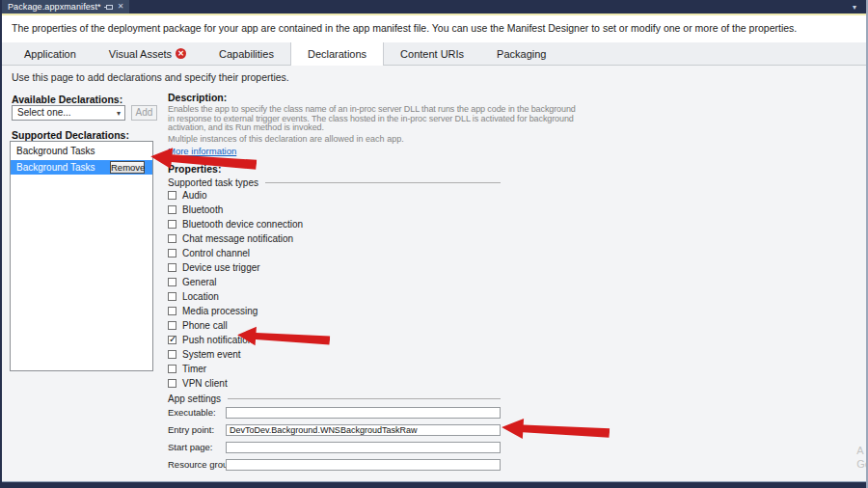 The image size is (868, 488). What do you see at coordinates (203, 160) in the screenshot?
I see `annotation-arrow-supported-declaration` at bounding box center [203, 160].